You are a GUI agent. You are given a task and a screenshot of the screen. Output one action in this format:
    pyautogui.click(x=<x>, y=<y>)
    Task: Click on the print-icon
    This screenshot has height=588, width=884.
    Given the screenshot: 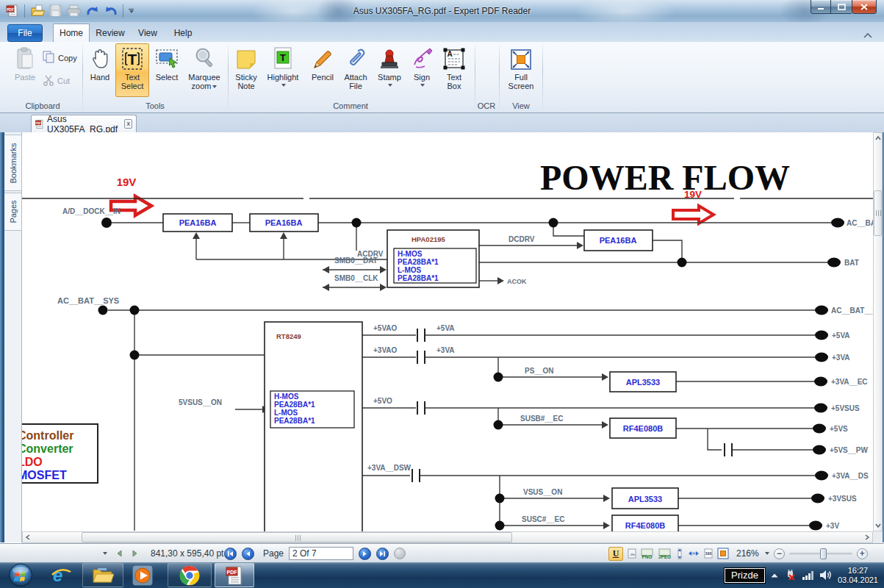 What is the action you would take?
    pyautogui.click(x=73, y=10)
    